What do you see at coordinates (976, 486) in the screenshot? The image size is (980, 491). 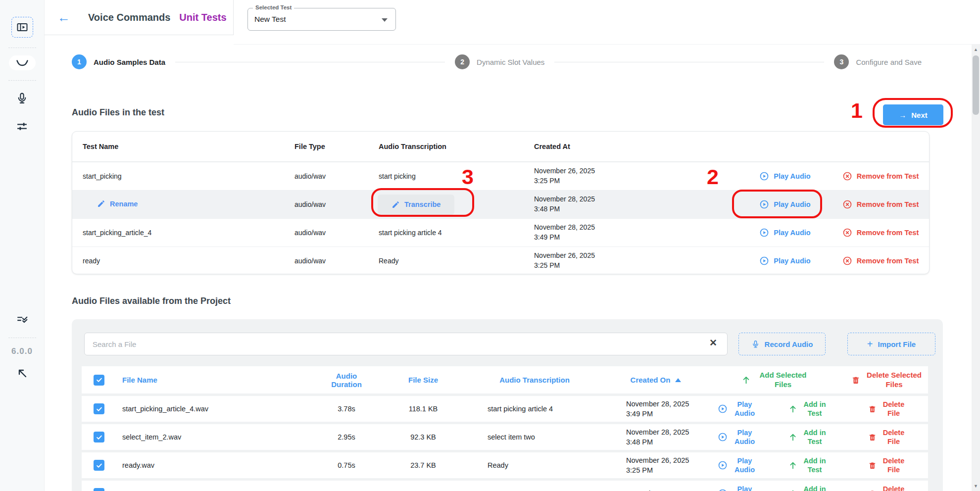 I see `scroll-down-icon: ▼` at bounding box center [976, 486].